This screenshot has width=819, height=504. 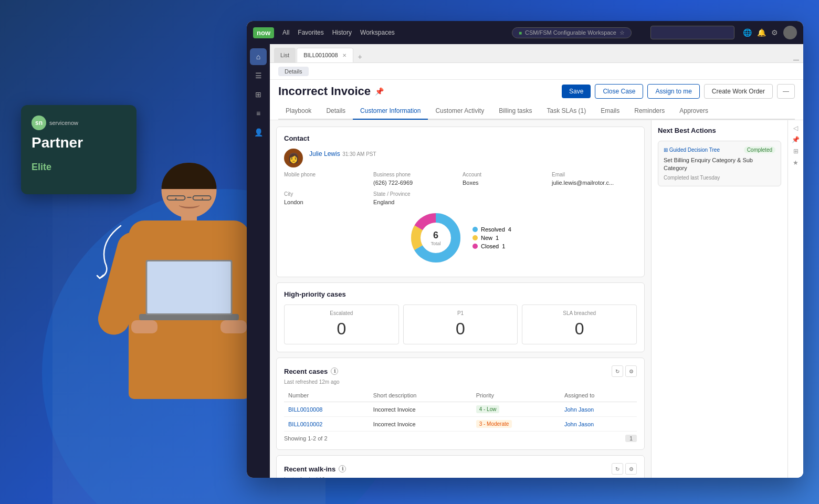 I want to click on sidebar-filter-icon: ⊞, so click(x=796, y=151).